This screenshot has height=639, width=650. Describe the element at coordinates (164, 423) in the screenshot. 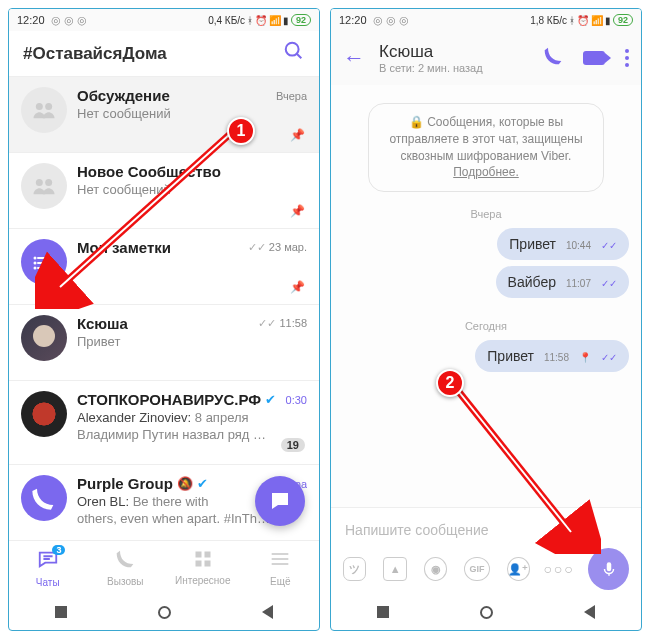

I see `chat-item-stopcorona: СТОПКОРОНАВИРУС.РФ✔0:30 Alexander Zinovi…` at that location.